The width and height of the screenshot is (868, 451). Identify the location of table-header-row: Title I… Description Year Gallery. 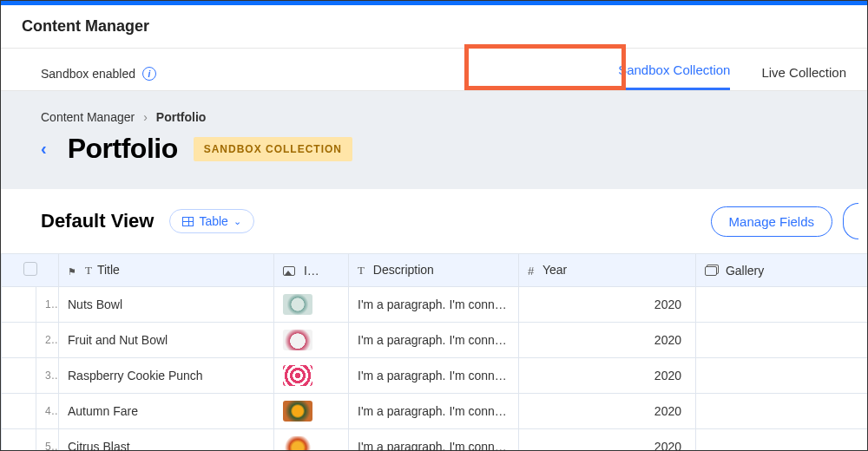
(435, 271).